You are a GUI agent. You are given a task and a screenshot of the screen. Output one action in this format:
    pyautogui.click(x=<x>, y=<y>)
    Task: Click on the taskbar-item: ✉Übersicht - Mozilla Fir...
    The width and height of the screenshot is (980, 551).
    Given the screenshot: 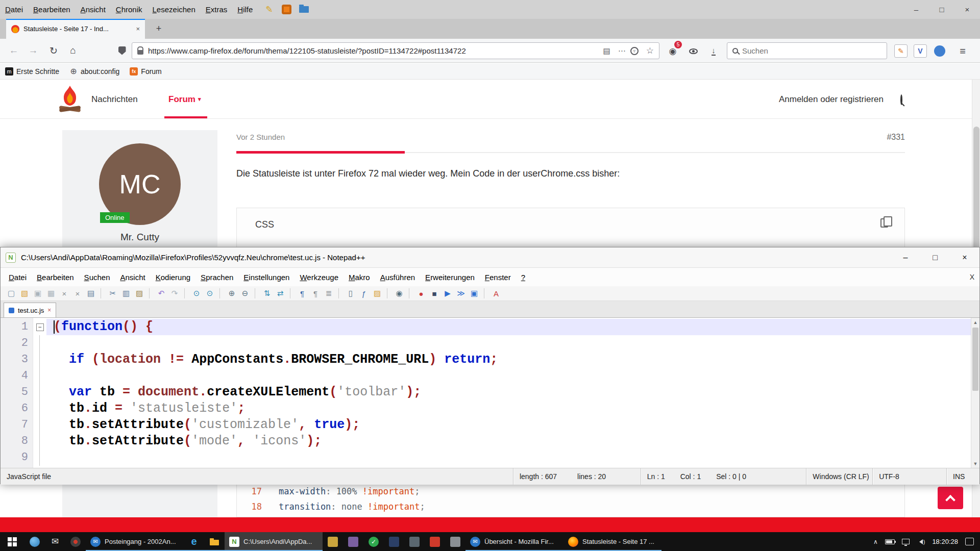 What is the action you would take?
    pyautogui.click(x=514, y=542)
    